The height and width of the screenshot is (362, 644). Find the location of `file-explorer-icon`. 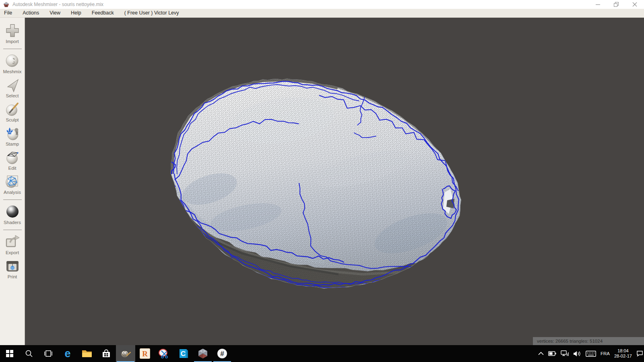

file-explorer-icon is located at coordinates (87, 354).